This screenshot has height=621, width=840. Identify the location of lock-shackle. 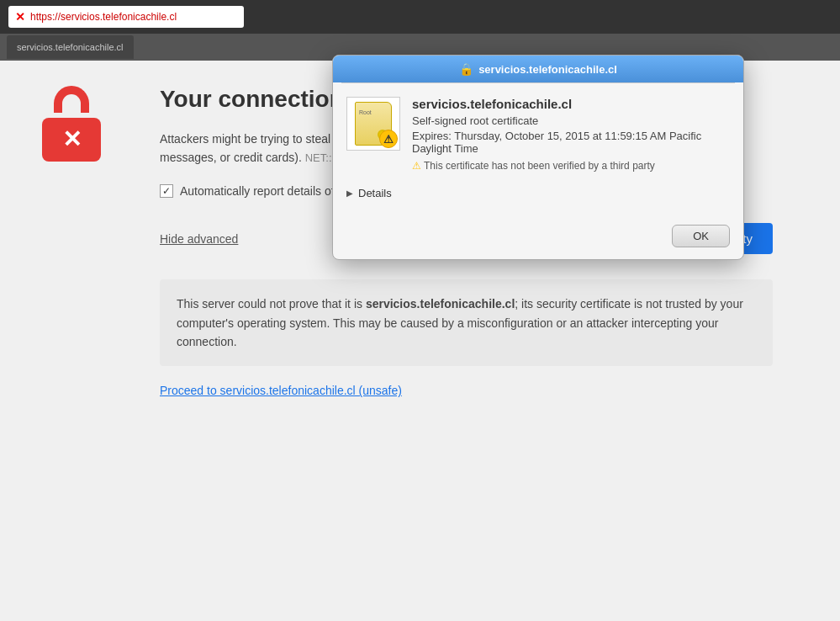
(71, 99).